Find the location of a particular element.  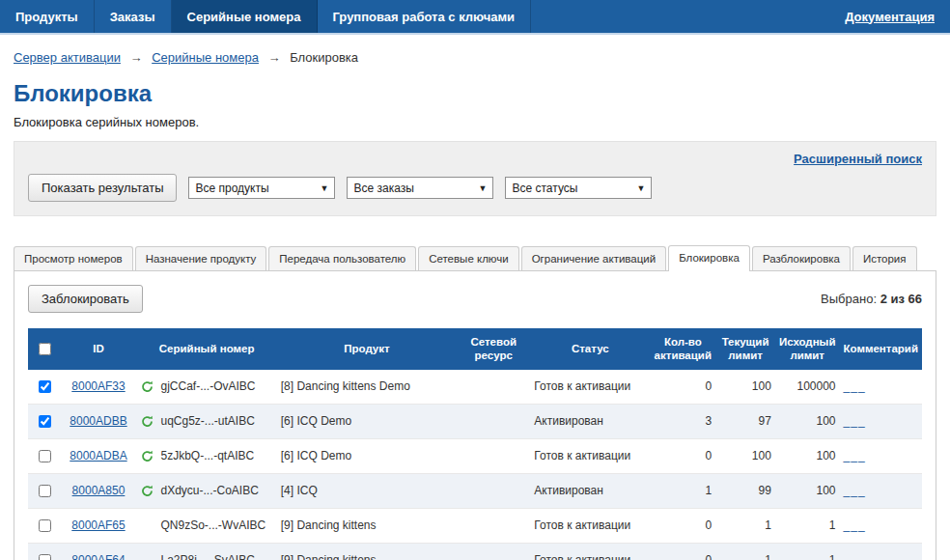

cell-id: 8000AF33 is located at coordinates (98, 387).